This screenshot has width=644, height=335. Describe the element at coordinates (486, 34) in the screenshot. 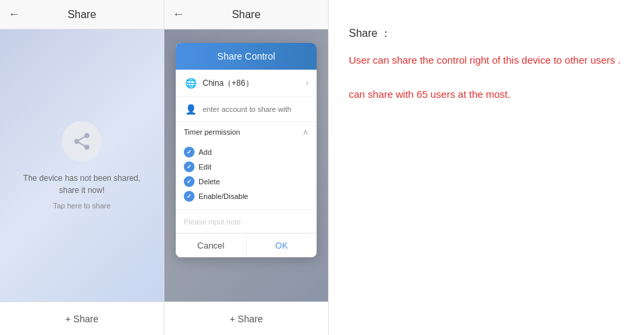

I see `info-title: Share ：` at that location.